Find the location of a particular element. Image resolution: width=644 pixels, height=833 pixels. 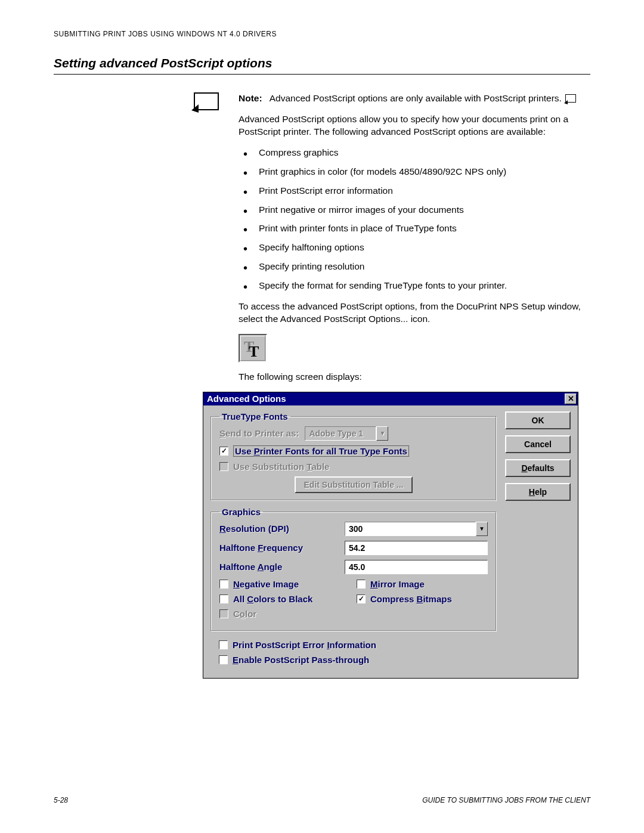

color-label: Color is located at coordinates (244, 614).